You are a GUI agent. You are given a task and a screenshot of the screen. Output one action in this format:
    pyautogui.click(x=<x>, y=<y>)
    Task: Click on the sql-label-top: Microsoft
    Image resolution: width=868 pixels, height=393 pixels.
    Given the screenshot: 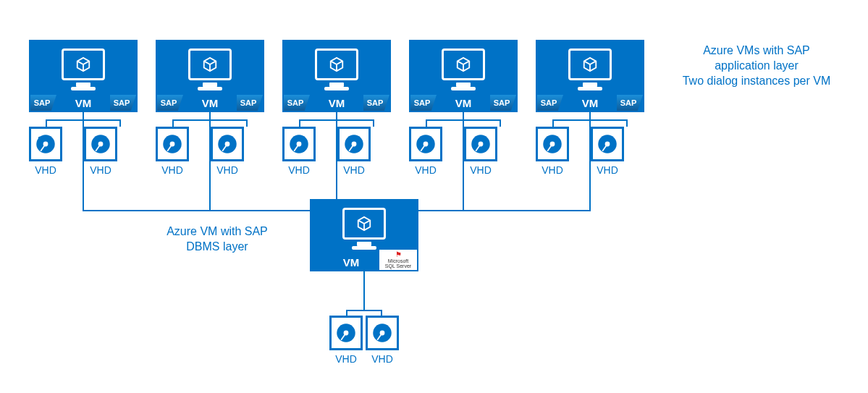 What is the action you would take?
    pyautogui.click(x=398, y=261)
    